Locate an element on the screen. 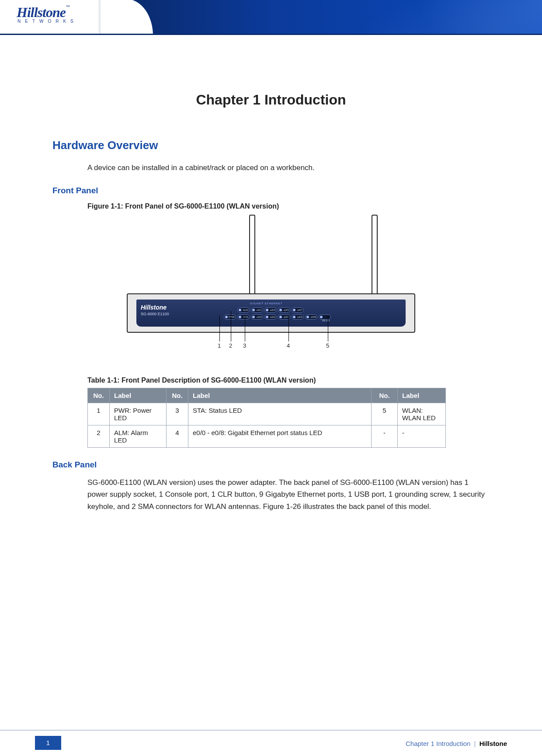  led-e08: e0/8 is located at coordinates (311, 317).